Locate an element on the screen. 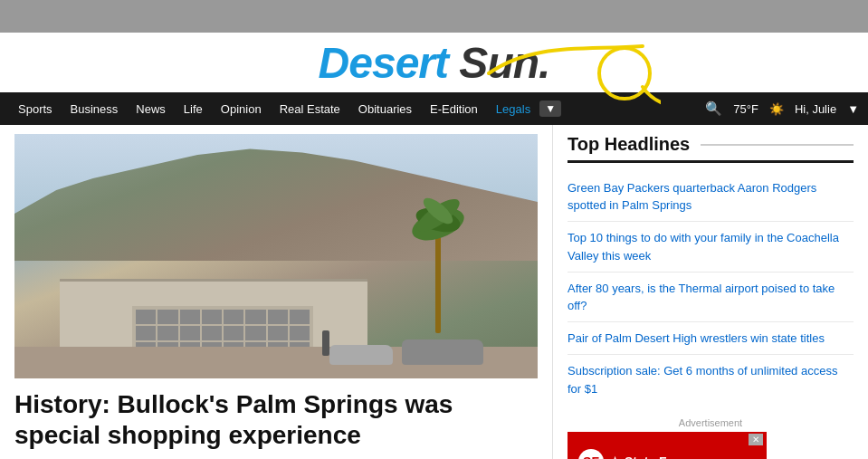 This screenshot has width=868, height=459. logo-desert: Desert is located at coordinates (384, 63).